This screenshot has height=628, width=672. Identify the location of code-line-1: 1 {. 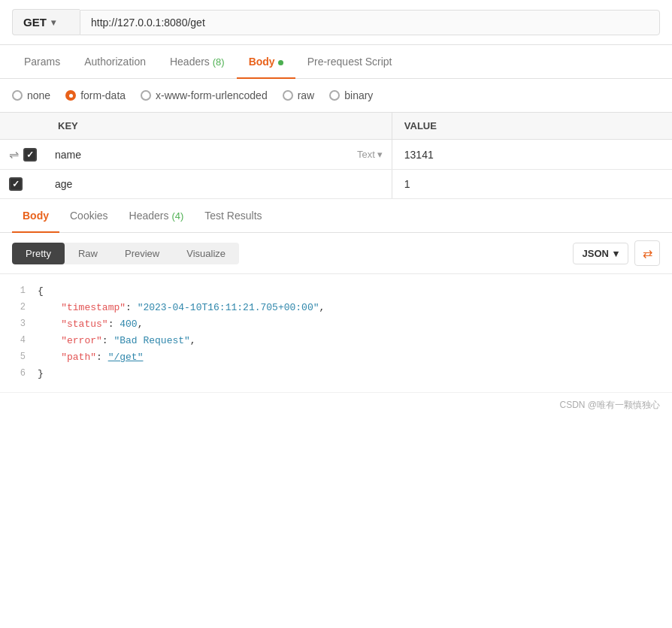
(336, 291).